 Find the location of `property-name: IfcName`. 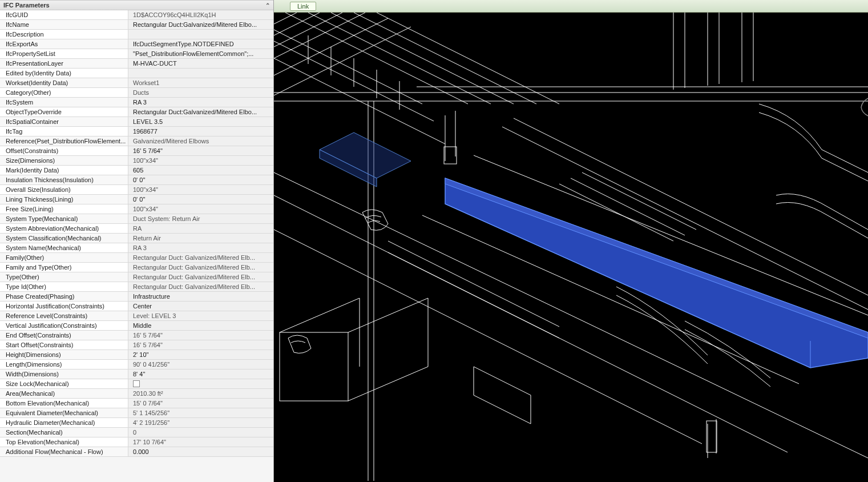

property-name: IfcName is located at coordinates (64, 25).